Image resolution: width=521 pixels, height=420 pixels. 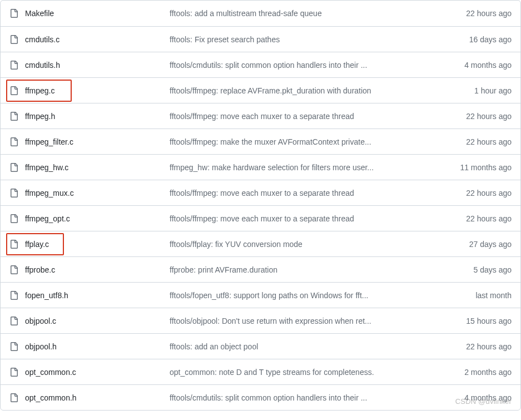 What do you see at coordinates (270, 142) in the screenshot?
I see `commit-message-link: fftools/ffmpeg: make the muxer AVFormatC…` at bounding box center [270, 142].